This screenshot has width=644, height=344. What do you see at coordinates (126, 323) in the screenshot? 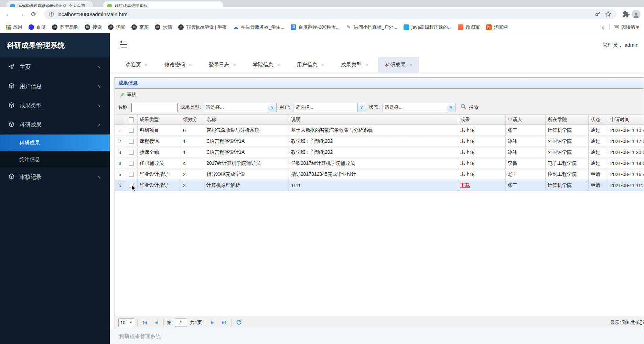
I see `page-size-select: 10 ∨` at bounding box center [126, 323].